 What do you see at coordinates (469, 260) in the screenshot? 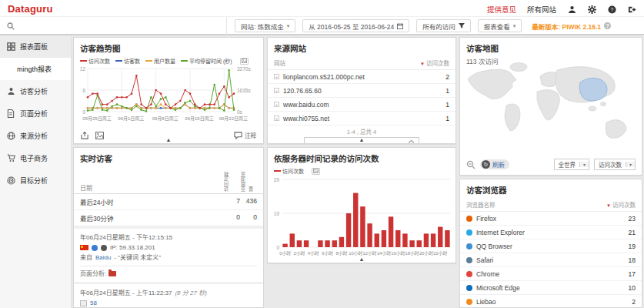
I see `safari-icon` at bounding box center [469, 260].